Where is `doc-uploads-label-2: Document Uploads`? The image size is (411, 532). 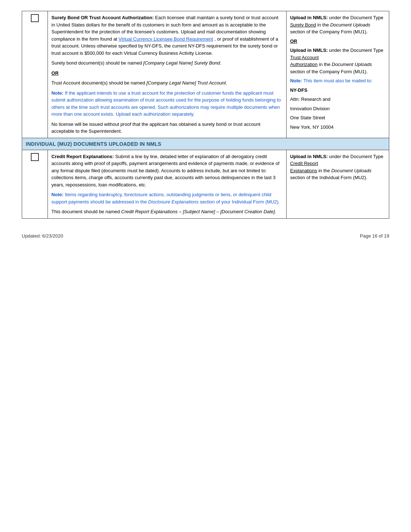 doc-uploads-label-2: Document Uploads is located at coordinates (352, 65).